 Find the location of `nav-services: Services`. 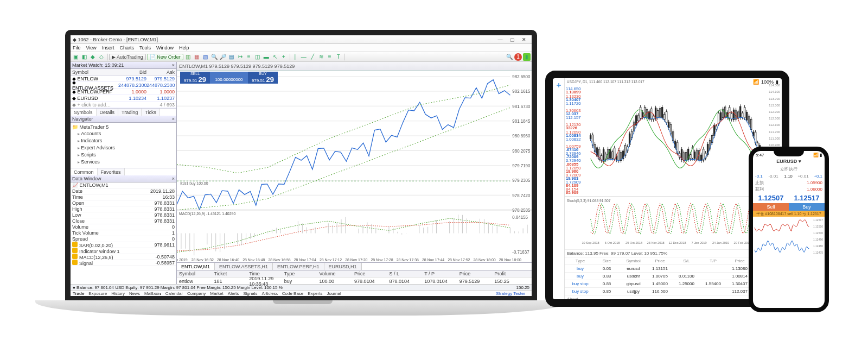

nav-services: Services is located at coordinates (124, 162).